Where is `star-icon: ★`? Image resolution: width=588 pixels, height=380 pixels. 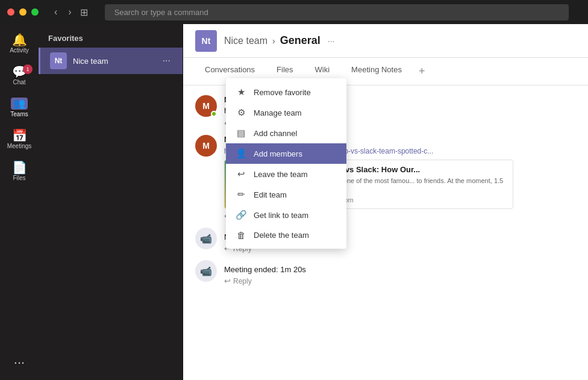 star-icon: ★ is located at coordinates (241, 92).